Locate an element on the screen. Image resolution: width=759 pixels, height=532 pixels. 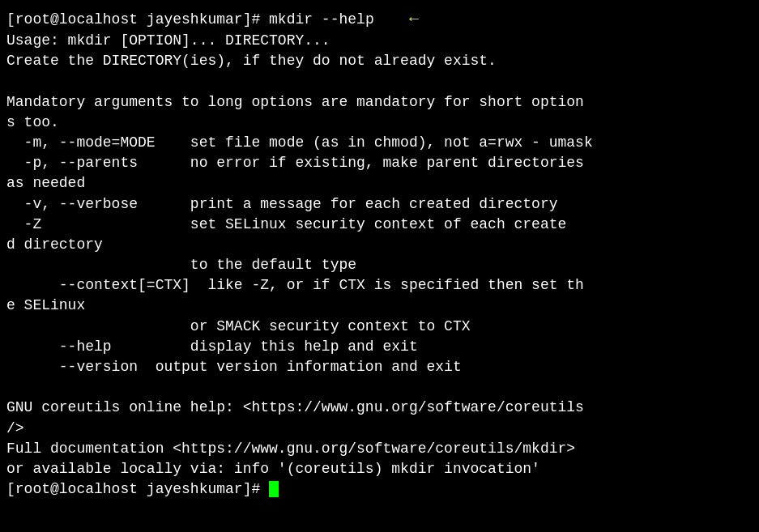
arrow-icon: ← is located at coordinates (414, 19).